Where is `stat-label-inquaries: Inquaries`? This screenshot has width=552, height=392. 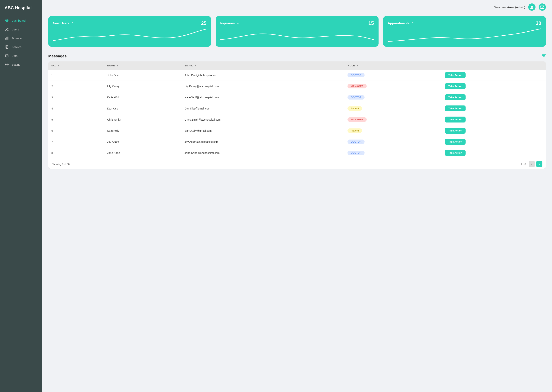
stat-label-inquaries: Inquaries is located at coordinates (230, 23).